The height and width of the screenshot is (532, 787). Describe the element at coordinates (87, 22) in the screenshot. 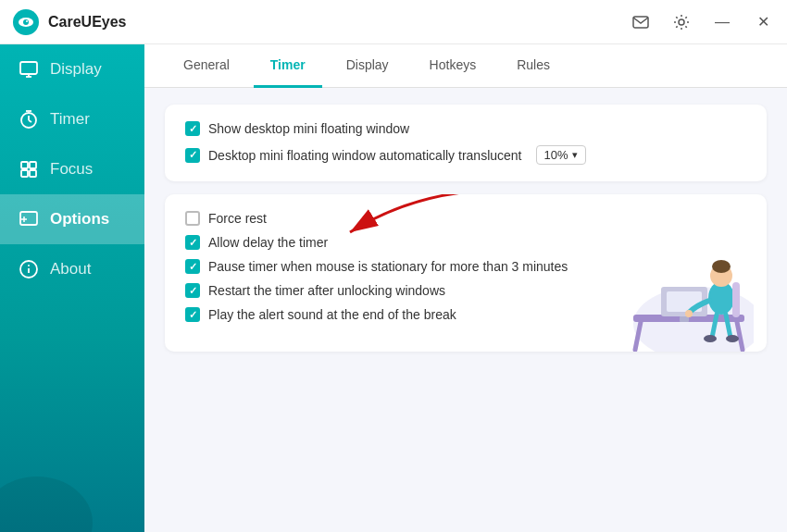

I see `app-title: CareUEyes` at that location.